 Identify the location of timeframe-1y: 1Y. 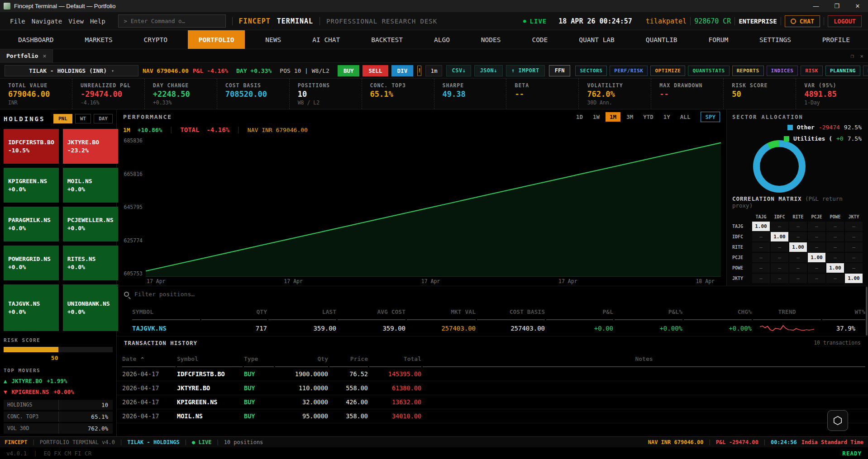
(667, 117).